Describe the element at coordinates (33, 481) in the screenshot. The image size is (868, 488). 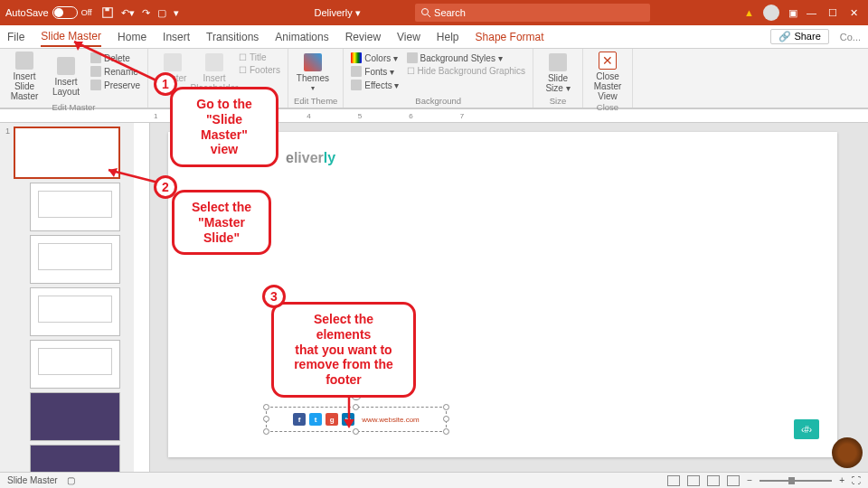
I see `view-mode-label: Slide Master` at that location.